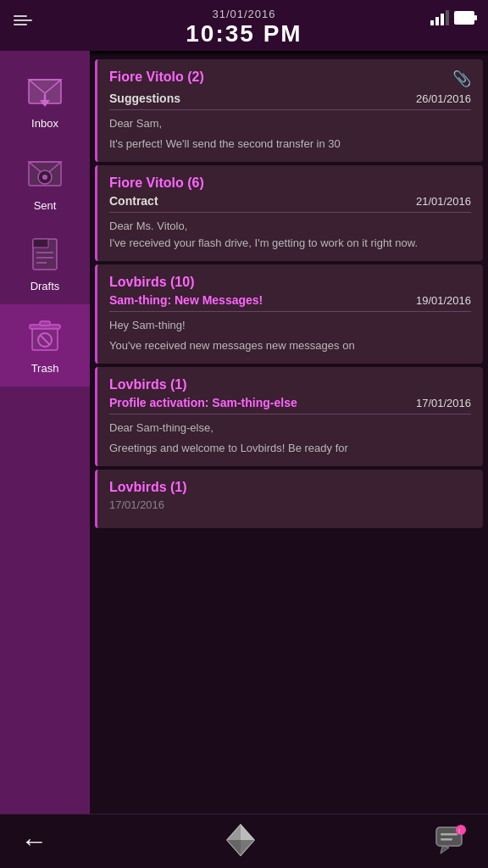 The width and height of the screenshot is (488, 868). Describe the element at coordinates (241, 842) in the screenshot. I see `home-logo-button` at that location.